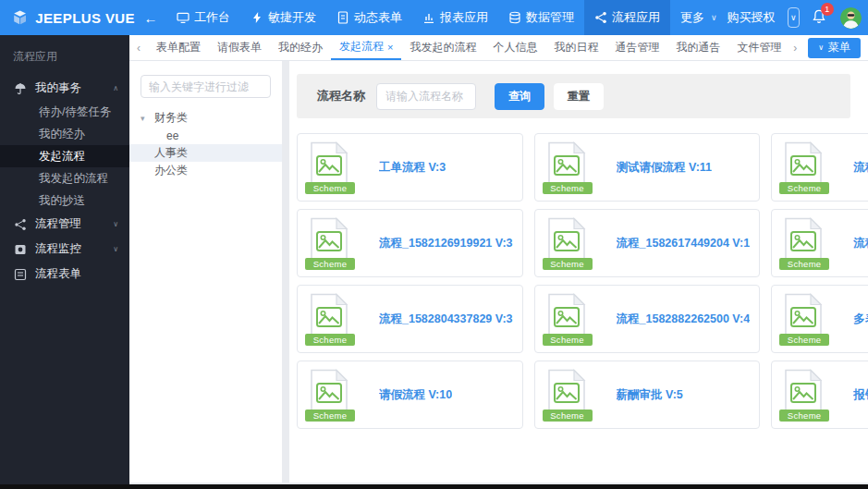 The image size is (868, 489). I want to click on process-card: Scheme 测试请假流程 V:11, so click(647, 167).